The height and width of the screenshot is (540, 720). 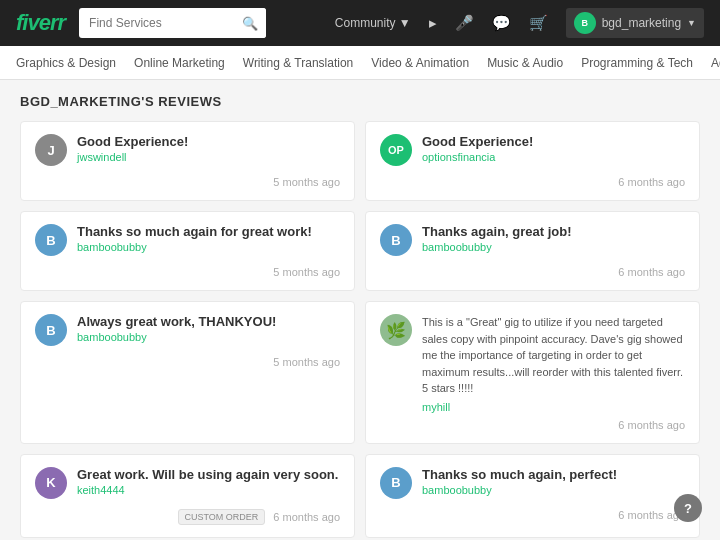 I want to click on review-info: Thanks so much again for great work! bam…, so click(x=208, y=238).